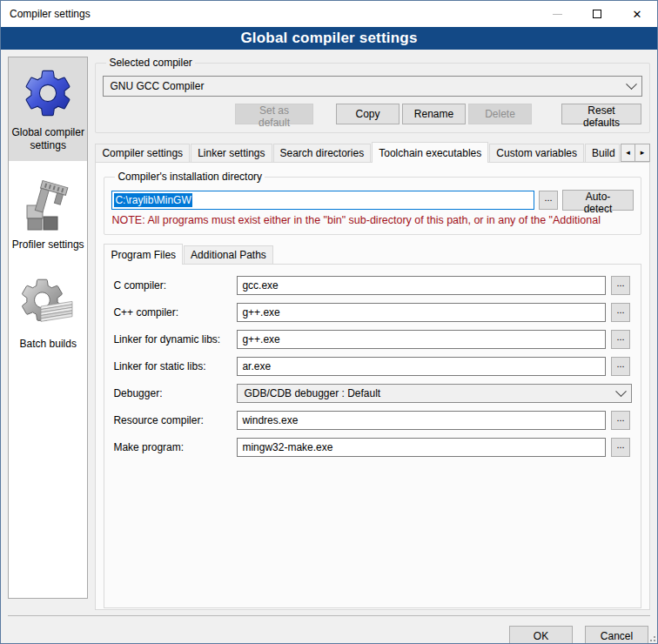 The height and width of the screenshot is (644, 658). What do you see at coordinates (536, 153) in the screenshot?
I see `tab-custom-variables: Custom variables` at bounding box center [536, 153].